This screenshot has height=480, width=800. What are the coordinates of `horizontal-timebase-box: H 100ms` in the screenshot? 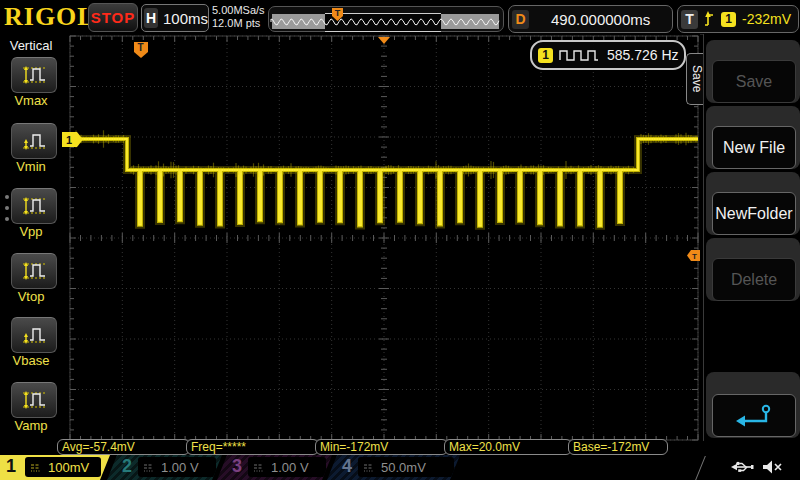 It's located at (175, 18).